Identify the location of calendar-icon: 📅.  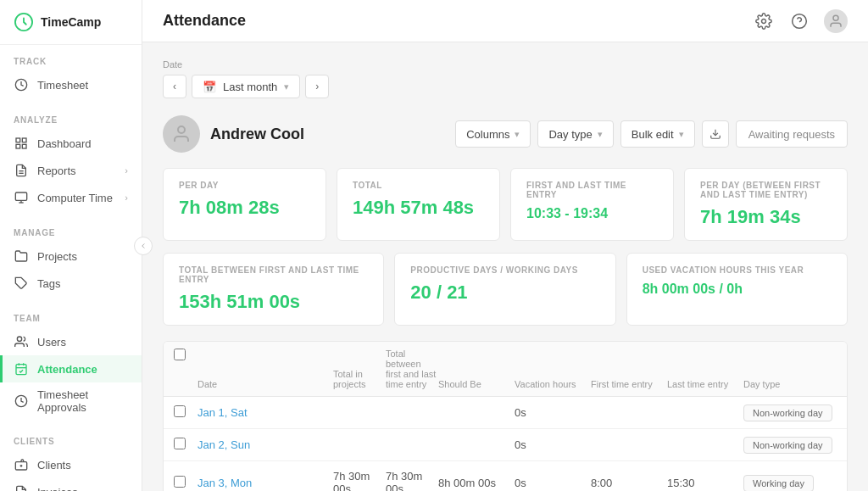
(209, 86).